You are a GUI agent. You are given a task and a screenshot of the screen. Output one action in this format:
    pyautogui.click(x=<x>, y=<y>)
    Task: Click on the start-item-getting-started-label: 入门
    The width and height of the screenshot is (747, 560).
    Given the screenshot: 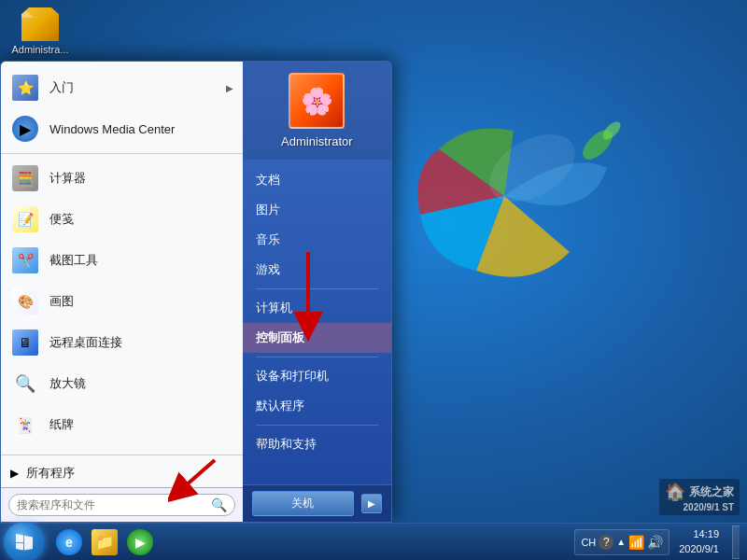 What is the action you would take?
    pyautogui.click(x=62, y=88)
    